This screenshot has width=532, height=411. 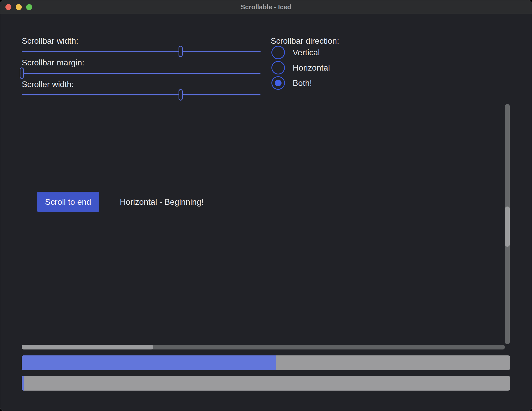 I want to click on scroll-to-end-button: Scroll to end, so click(x=68, y=202).